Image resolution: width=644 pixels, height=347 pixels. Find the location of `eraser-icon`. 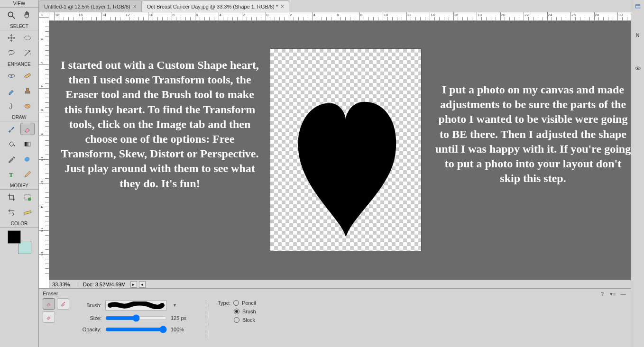

eraser-icon is located at coordinates (28, 129).